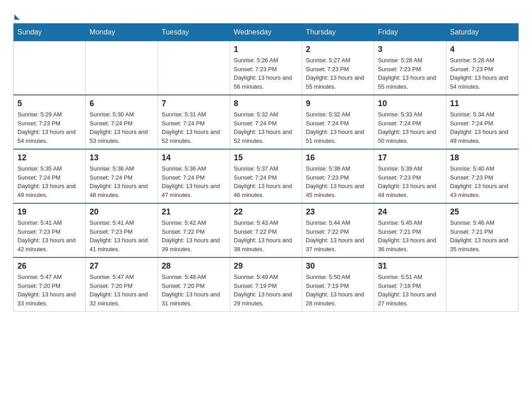 The width and height of the screenshot is (532, 411). What do you see at coordinates (266, 285) in the screenshot?
I see `calendar-week-row: 26Sunrise: 5:47 AM Sunset: 7:20 PM Dayli…` at bounding box center [266, 285].